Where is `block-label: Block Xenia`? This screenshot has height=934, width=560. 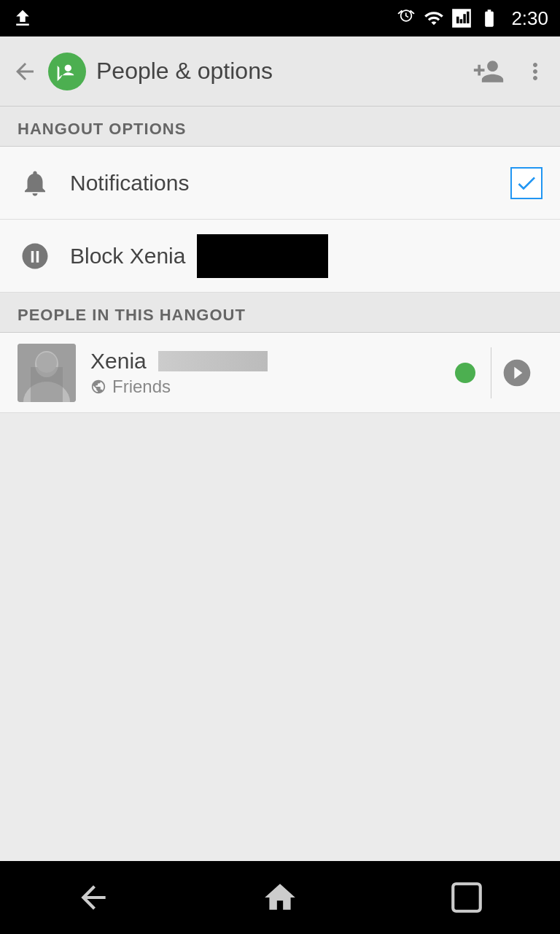
block-label: Block Xenia is located at coordinates (128, 256).